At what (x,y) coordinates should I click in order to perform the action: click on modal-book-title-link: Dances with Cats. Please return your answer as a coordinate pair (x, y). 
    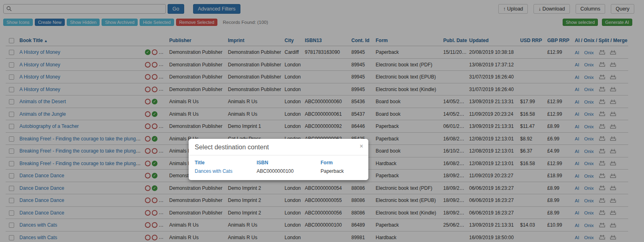
    Looking at the image, I should click on (226, 171).